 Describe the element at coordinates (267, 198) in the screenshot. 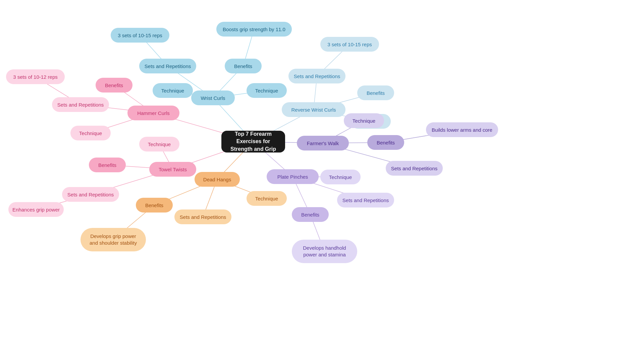

I see `node-dh_technique: Technique` at that location.